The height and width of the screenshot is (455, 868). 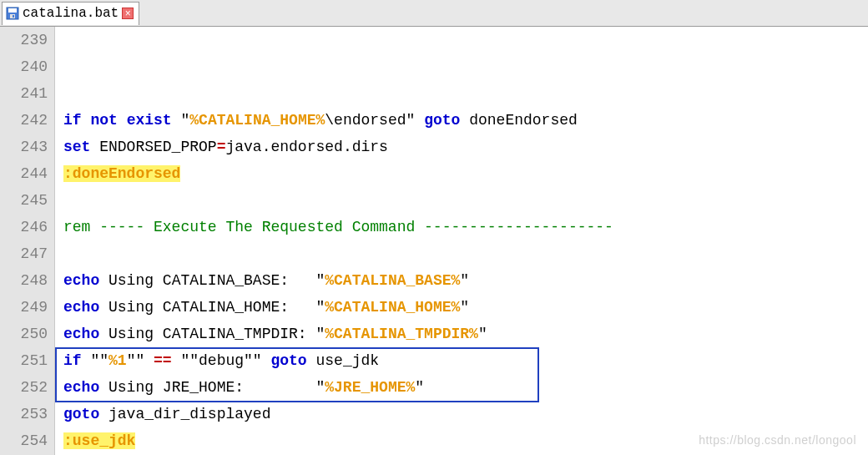 I want to click on tab-filename: catalina.bat, so click(x=70, y=13).